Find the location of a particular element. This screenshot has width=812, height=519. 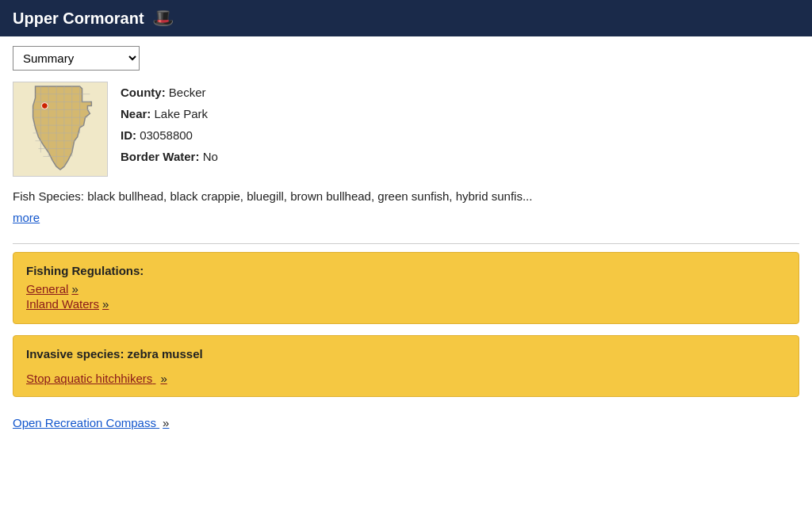

invasive-link-text: Stop aquatic hitchhikers is located at coordinates (89, 379).